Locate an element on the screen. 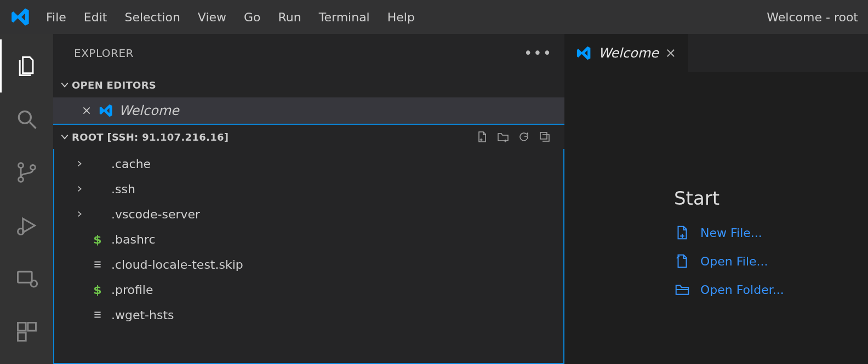 The height and width of the screenshot is (364, 868). start-link-open-file: Open File... is located at coordinates (771, 261).